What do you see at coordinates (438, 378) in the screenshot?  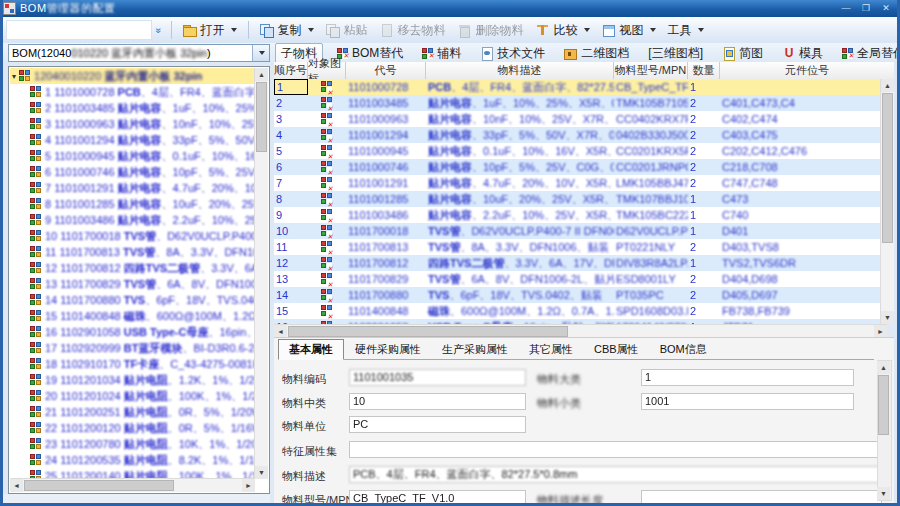 I see `input-material-code: 1101001035` at bounding box center [438, 378].